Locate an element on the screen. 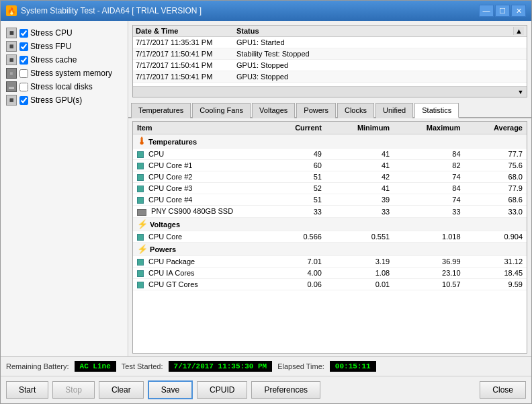 Image resolution: width=532 pixels, height=404 pixels. table-row: CPU Core #2 51 42 74 68.0 is located at coordinates (330, 177).